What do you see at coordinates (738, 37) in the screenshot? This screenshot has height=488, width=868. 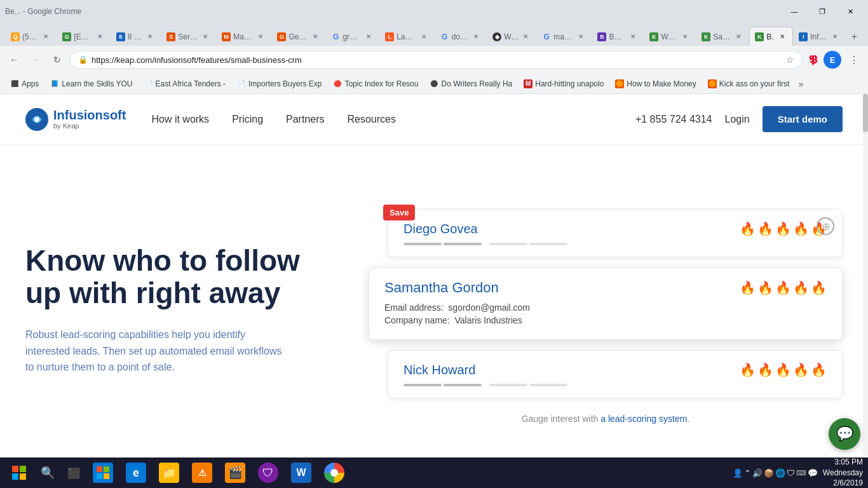 I see `tab-14-close: ✕` at bounding box center [738, 37].